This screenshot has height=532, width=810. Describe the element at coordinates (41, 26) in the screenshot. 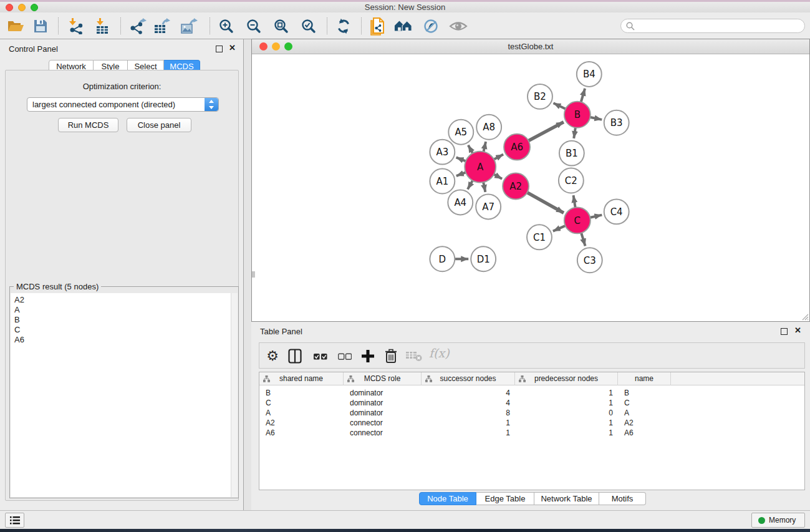

I see `save-session-icon` at that location.